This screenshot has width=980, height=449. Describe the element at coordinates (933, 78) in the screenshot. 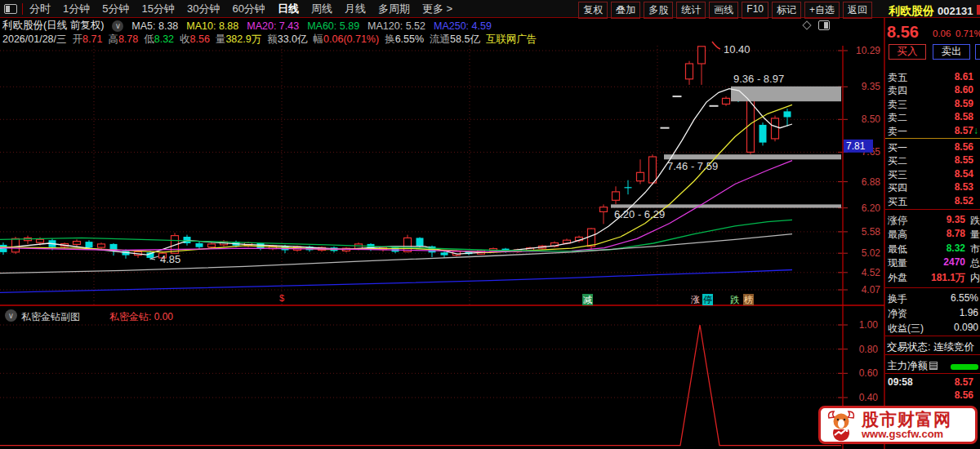

I see `orderbook-row: 卖五8.61` at that location.